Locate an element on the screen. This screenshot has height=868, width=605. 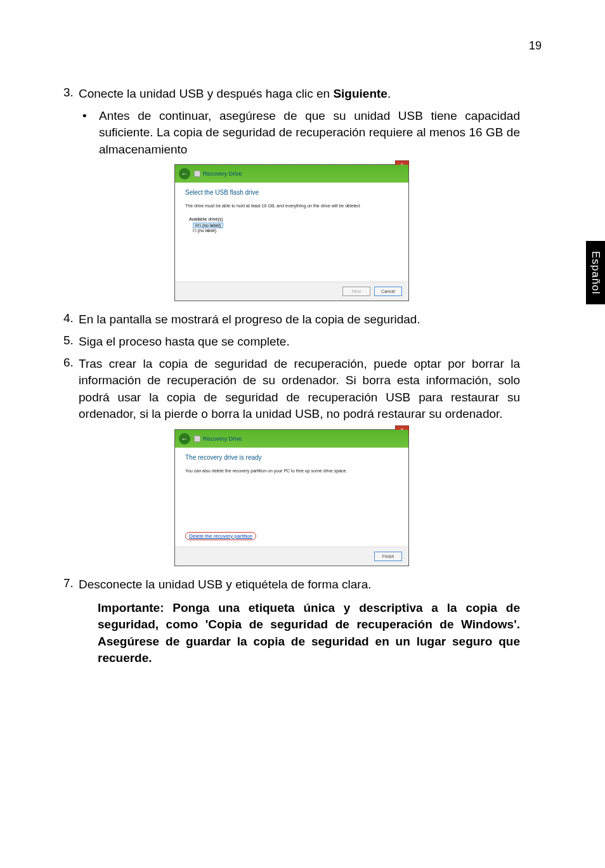
delete-recovery-partition-link: Delete the recovery partition is located at coordinates (221, 536).